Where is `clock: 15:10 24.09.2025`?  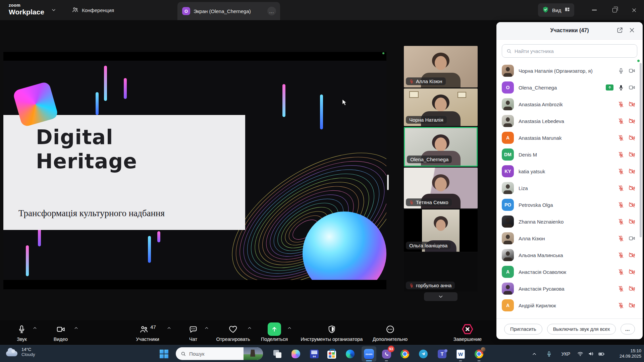 clock: 15:10 24.09.2025 is located at coordinates (623, 354).